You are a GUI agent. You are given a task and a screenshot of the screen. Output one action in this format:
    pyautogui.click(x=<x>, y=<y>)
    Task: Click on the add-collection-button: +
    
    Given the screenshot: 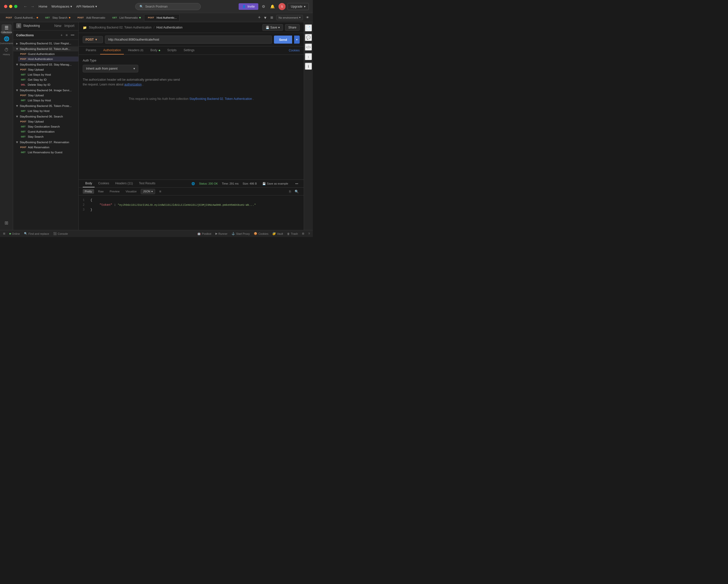 What is the action you would take?
    pyautogui.click(x=61, y=35)
    